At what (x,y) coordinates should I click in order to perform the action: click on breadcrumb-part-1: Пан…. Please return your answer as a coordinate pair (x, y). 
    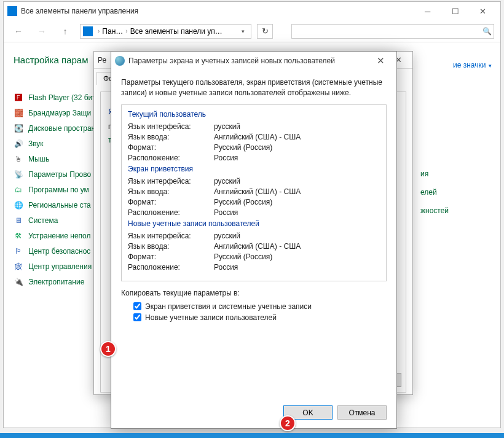
    Looking at the image, I should click on (112, 31).